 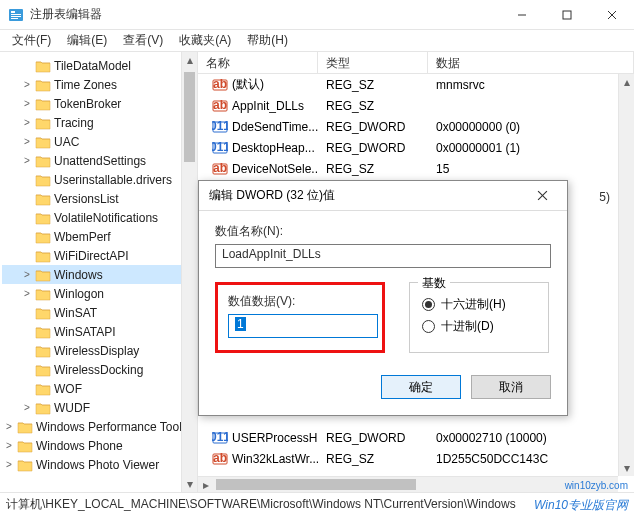 I want to click on tree-node: WirelessDocking, so click(x=100, y=370).